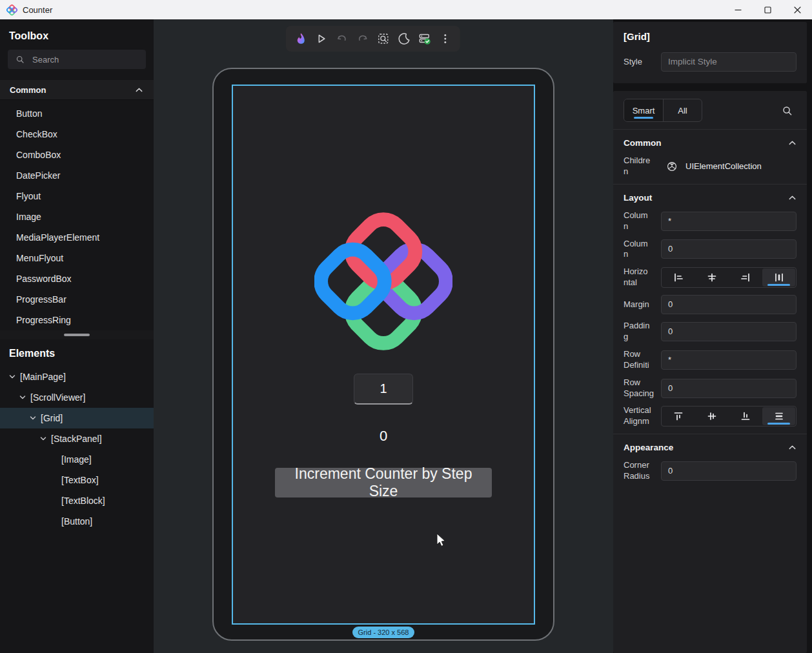 This screenshot has height=653, width=812. I want to click on counter-textblock: 0, so click(383, 436).